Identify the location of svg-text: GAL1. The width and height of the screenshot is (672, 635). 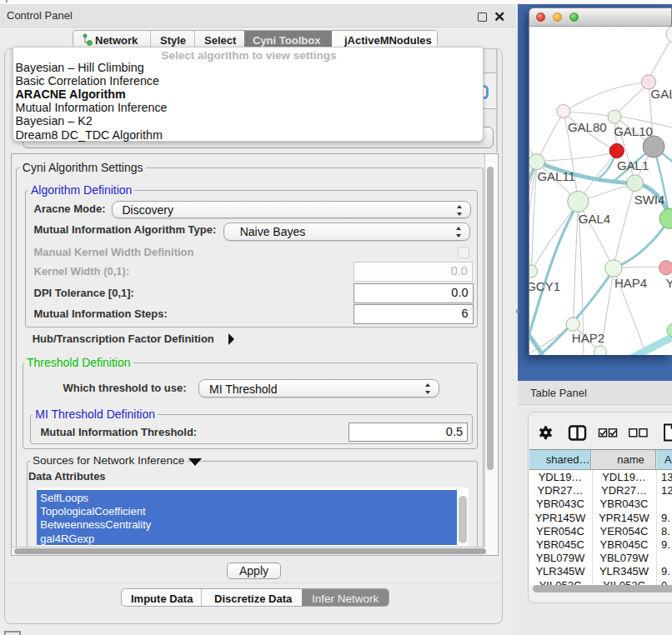
(633, 165).